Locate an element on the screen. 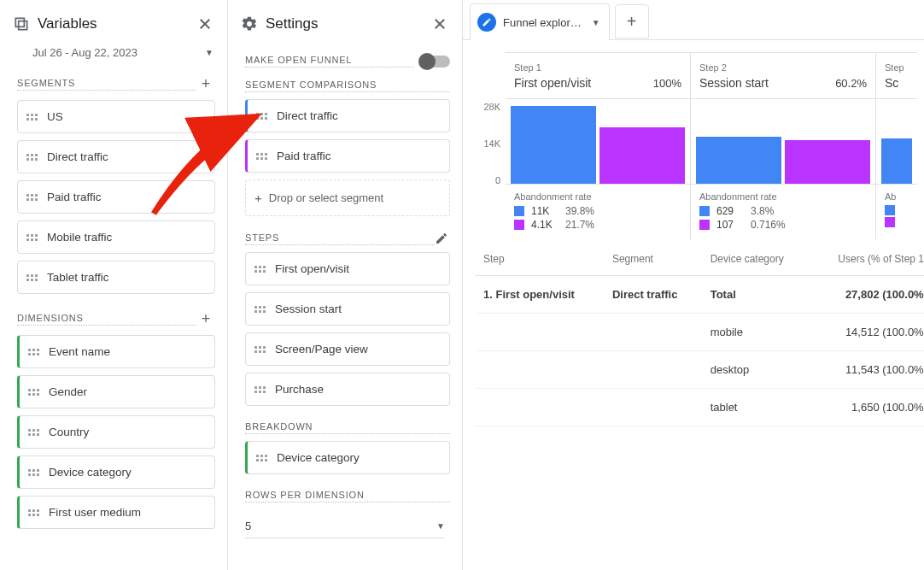 The width and height of the screenshot is (924, 570). dimension-chip: First user medium is located at coordinates (116, 513).